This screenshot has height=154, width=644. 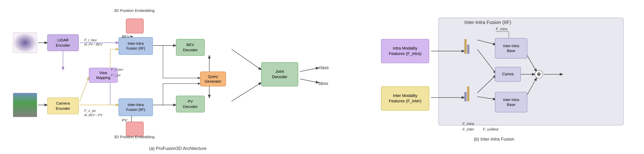 What do you see at coordinates (63, 106) in the screenshot?
I see `camera-encoder-box: Camera Encoder` at bounding box center [63, 106].